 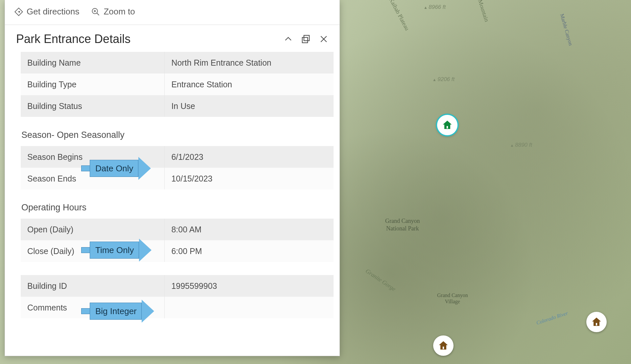 I want to click on close-icon, so click(x=324, y=39).